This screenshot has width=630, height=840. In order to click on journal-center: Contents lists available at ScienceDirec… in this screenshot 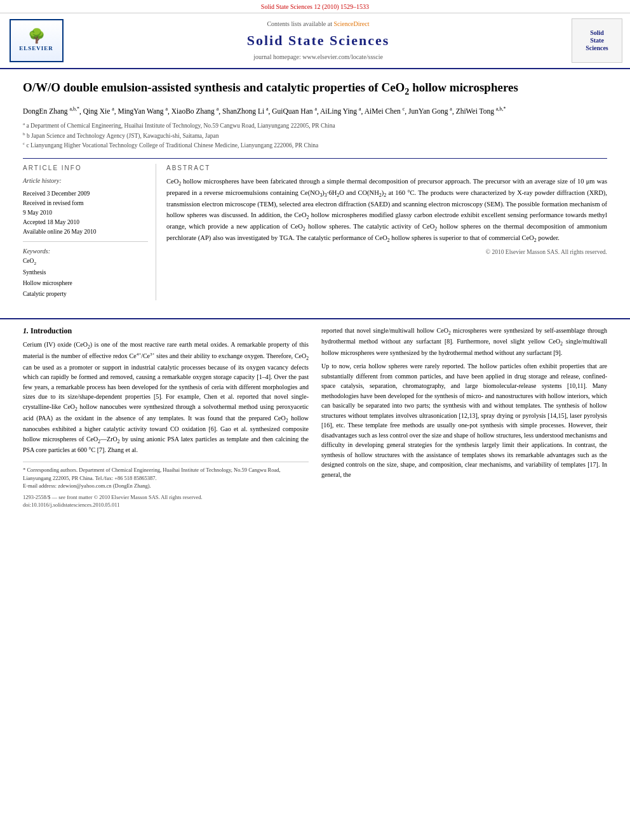, I will do `click(318, 41)`.